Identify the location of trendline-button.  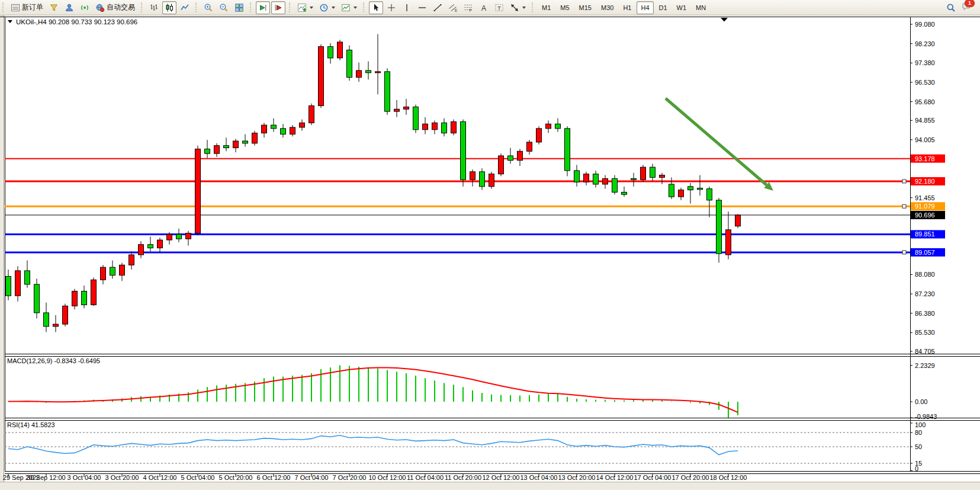
(438, 8).